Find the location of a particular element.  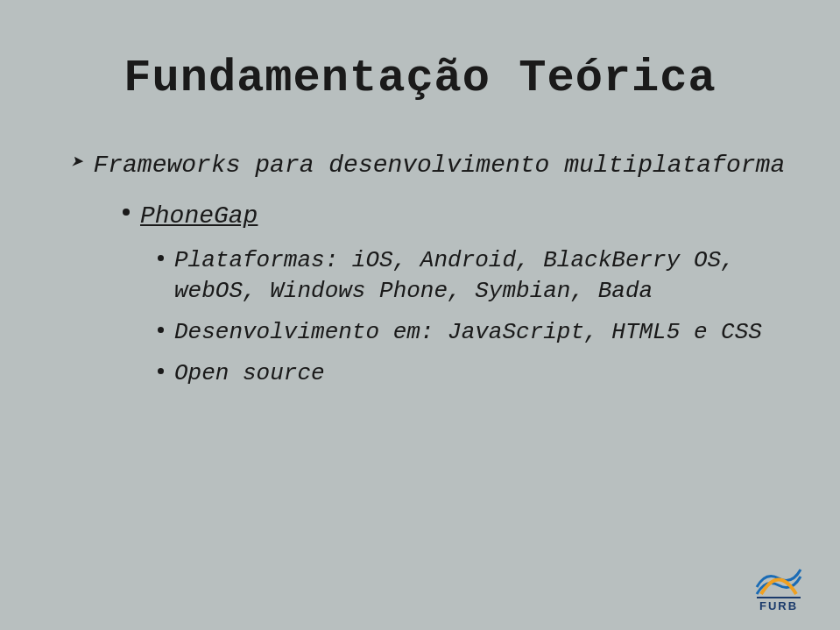

bullet-plataformas-text: Plataformas: iOS, Android, BlackBerry OS… is located at coordinates (481, 276).